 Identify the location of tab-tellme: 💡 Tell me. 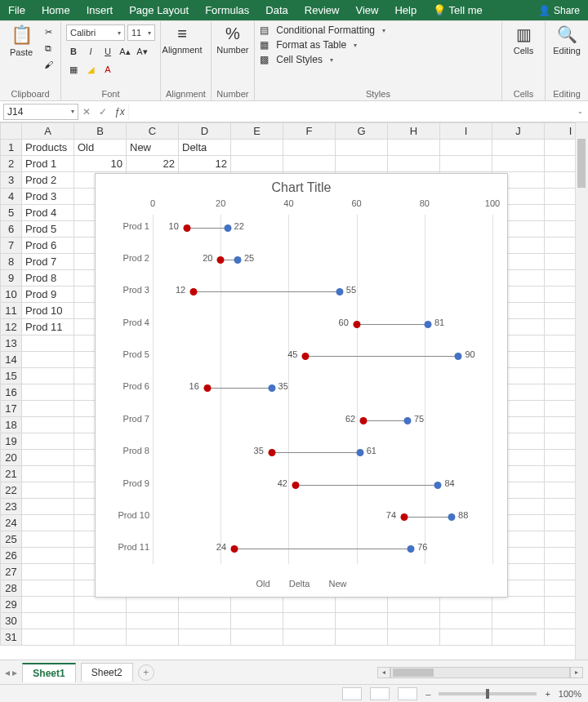
(457, 10).